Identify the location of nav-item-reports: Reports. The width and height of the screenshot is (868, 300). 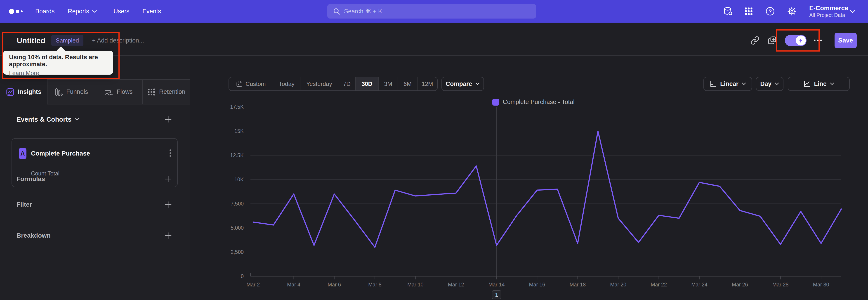
(82, 11).